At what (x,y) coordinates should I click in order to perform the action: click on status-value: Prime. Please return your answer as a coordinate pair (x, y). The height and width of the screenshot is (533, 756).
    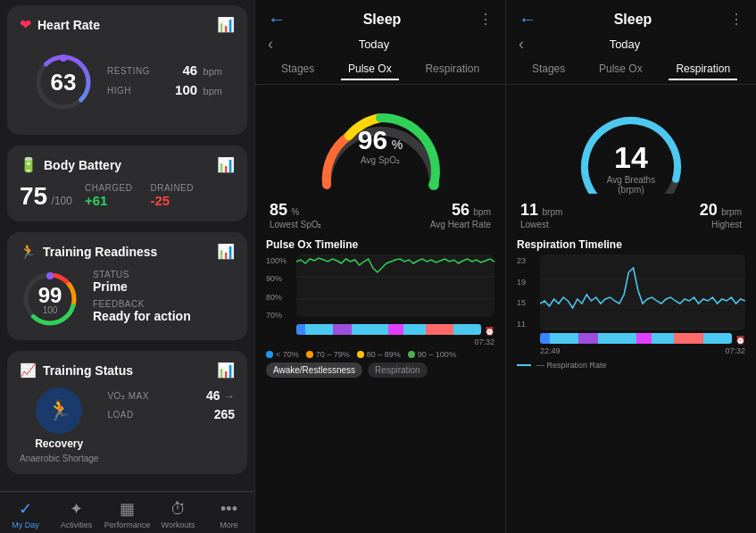
    Looking at the image, I should click on (164, 287).